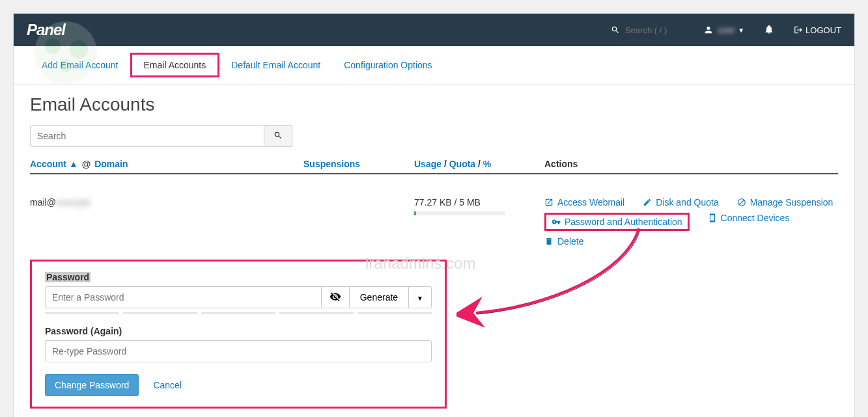 The image size is (868, 417). What do you see at coordinates (708, 30) in the screenshot?
I see `user-icon` at bounding box center [708, 30].